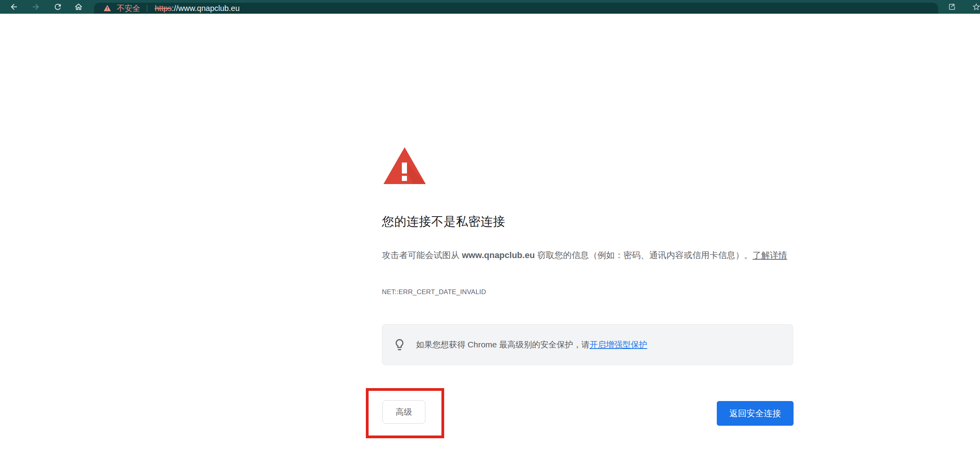  What do you see at coordinates (128, 9) in the screenshot?
I see `security-chip-label: 不安全` at bounding box center [128, 9].